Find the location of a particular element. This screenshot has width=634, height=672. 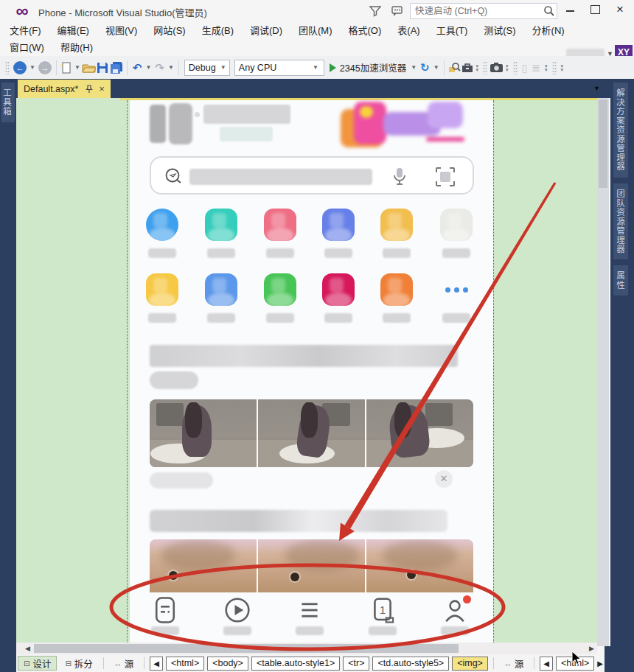

right-rail-tab-2: 属性 is located at coordinates (621, 280).